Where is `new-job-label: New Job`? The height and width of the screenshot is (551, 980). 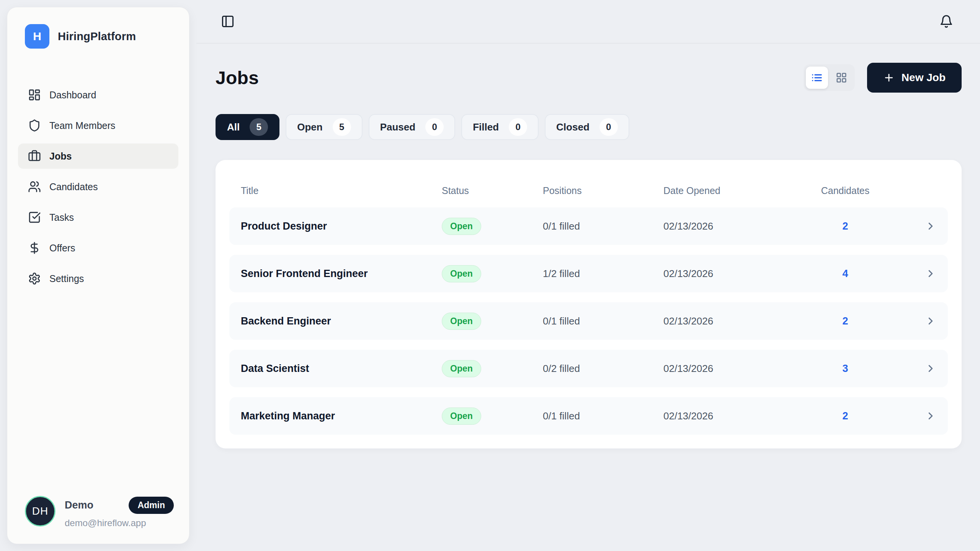 new-job-label: New Job is located at coordinates (923, 78).